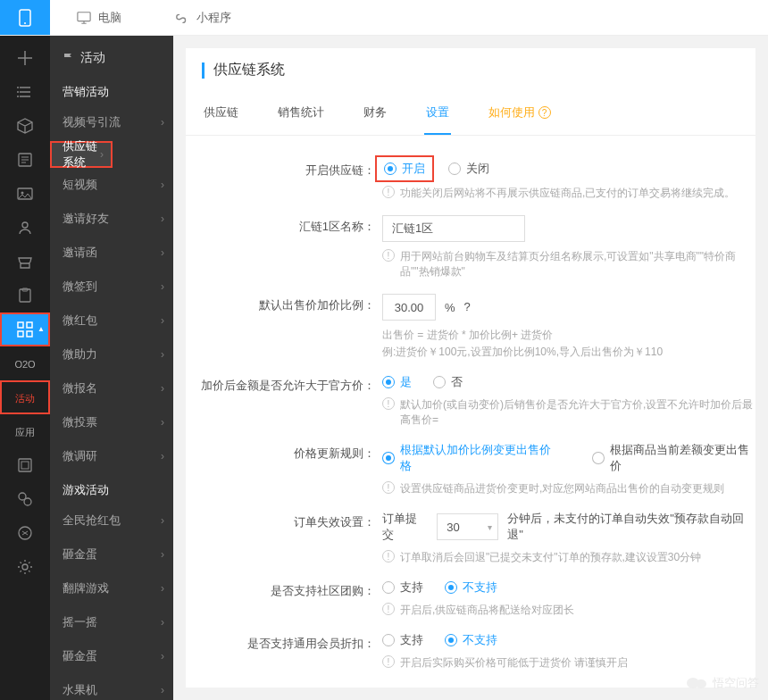 This screenshot has width=768, height=700. Describe the element at coordinates (520, 113) in the screenshot. I see `tab-help: 如何使用 ?` at that location.